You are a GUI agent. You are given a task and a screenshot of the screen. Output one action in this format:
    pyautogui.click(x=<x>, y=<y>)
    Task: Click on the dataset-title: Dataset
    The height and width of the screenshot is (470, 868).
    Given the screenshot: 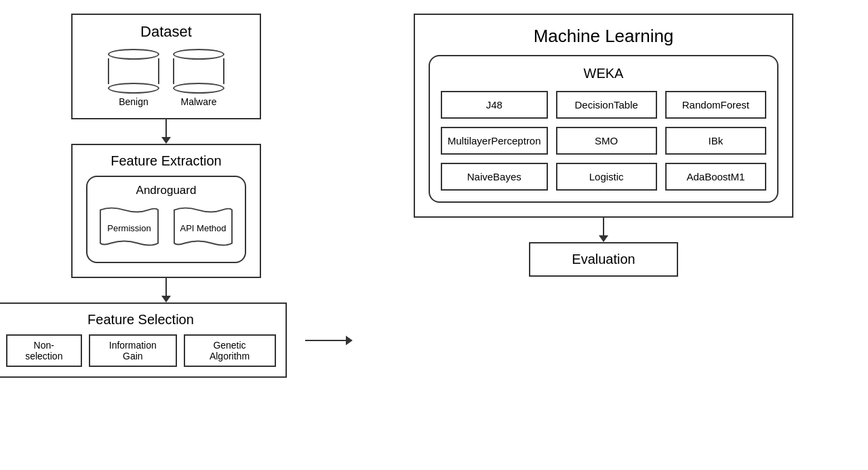 What is the action you would take?
    pyautogui.click(x=166, y=32)
    